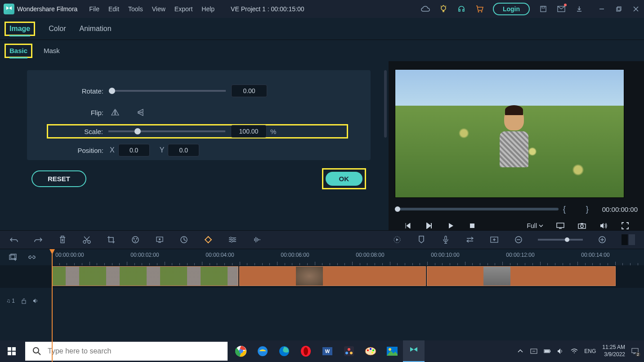 Image resolution: width=644 pixels, height=362 pixels. I want to click on video-track-body, so click(348, 277).